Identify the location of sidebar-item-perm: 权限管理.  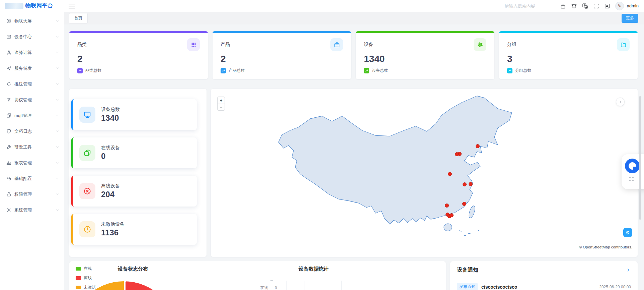
(32, 194).